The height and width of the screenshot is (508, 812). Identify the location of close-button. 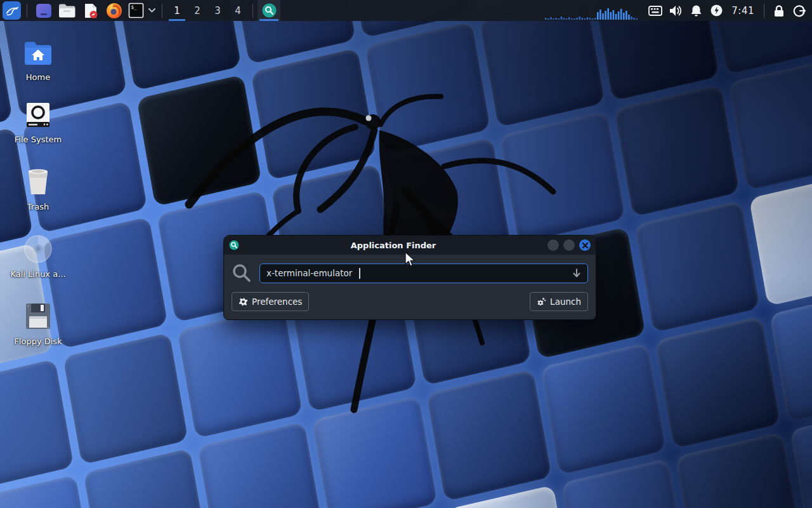
(585, 245).